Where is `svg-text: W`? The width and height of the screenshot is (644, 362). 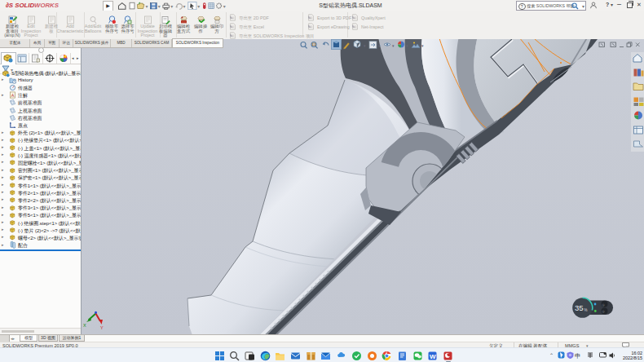
svg-text: W is located at coordinates (433, 357).